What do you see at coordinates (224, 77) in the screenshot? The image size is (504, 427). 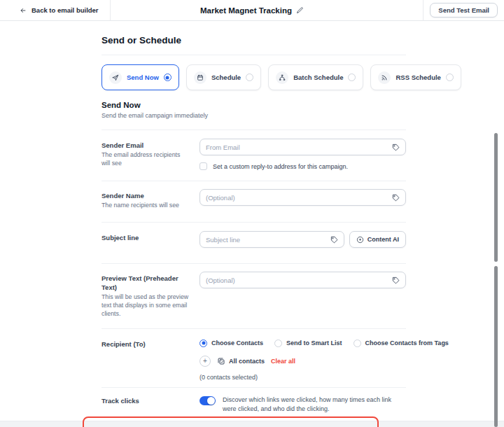 I see `tab-schedule: Schedule` at bounding box center [224, 77].